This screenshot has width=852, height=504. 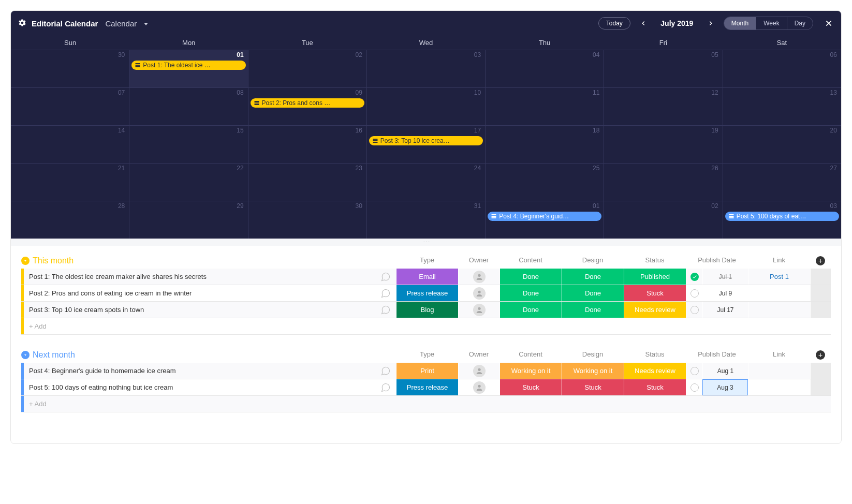 I want to click on table-row: Post 5: 100 days of eating nothing but i…, so click(x=426, y=388).